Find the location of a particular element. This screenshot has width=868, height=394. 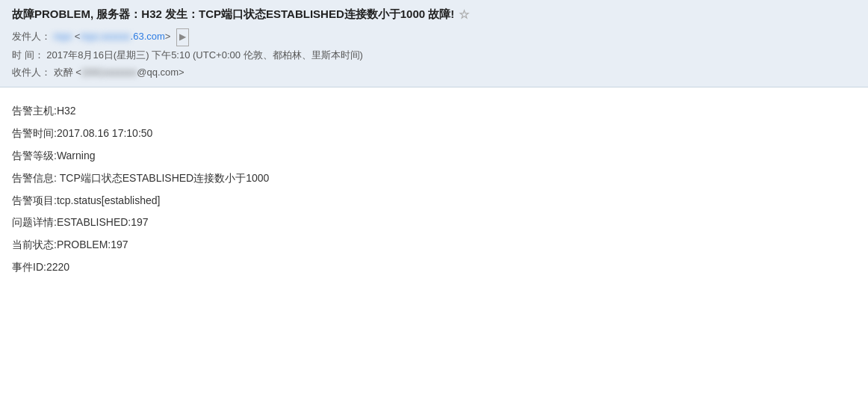

detail-label: 问题详情: is located at coordinates (34, 222).